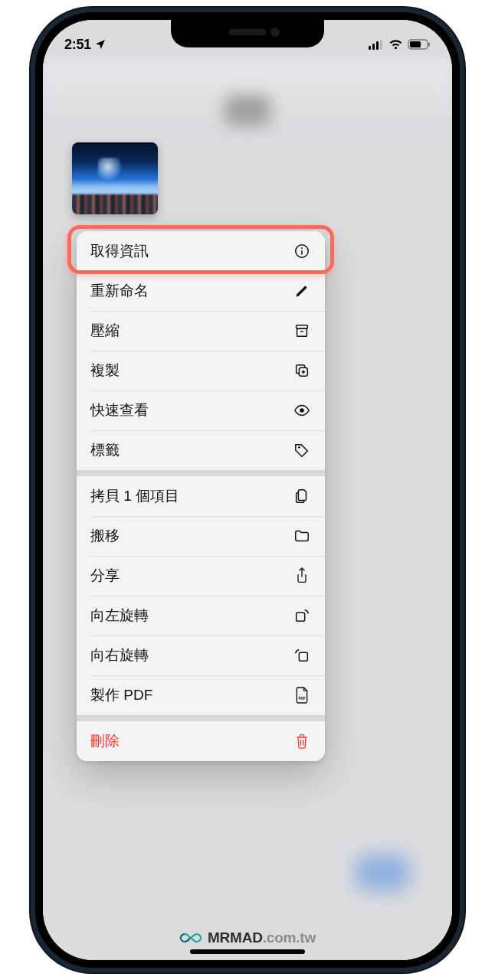 This screenshot has height=980, width=495. I want to click on menu-item-label: 壓縮, so click(105, 331).